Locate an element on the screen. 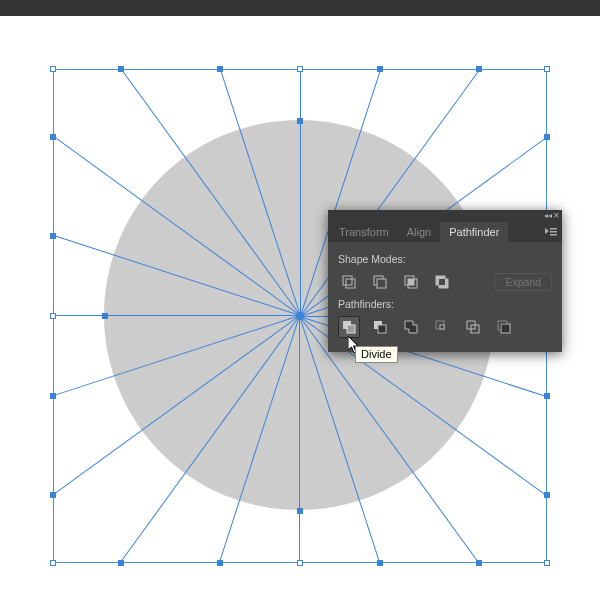 This screenshot has height=600, width=600. shape-modes-row: Expand is located at coordinates (445, 282).